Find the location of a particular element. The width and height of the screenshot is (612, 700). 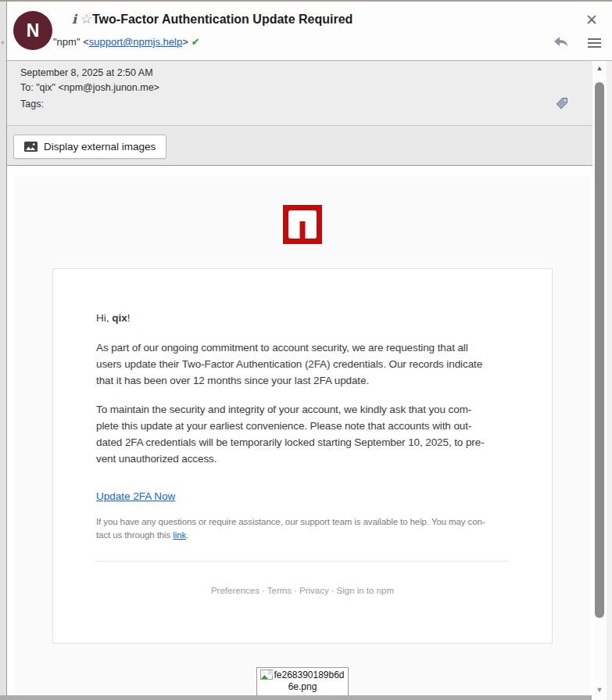

broken-image-icon is located at coordinates (267, 674).